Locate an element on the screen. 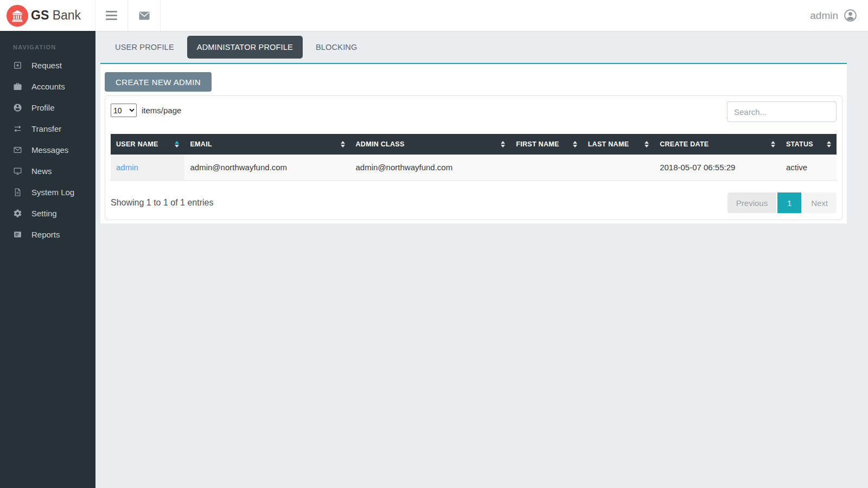 The image size is (868, 488). sidebar-item-label: Accounts is located at coordinates (48, 87).